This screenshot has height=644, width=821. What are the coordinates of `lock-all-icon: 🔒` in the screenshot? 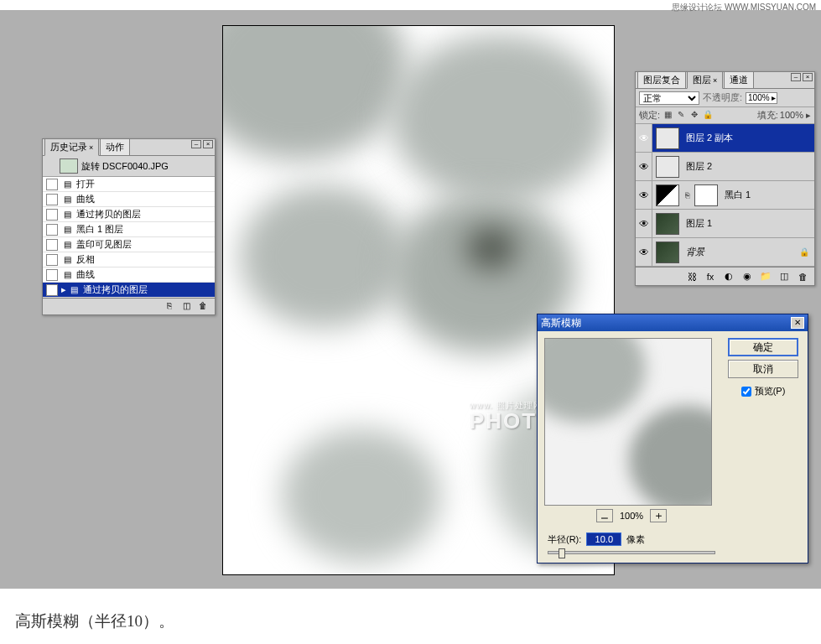 It's located at (708, 116).